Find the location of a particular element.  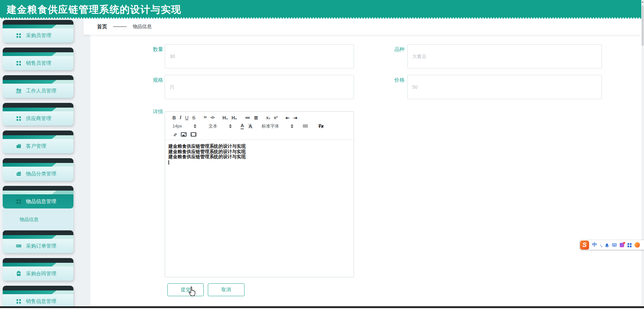

updown-caret-icon is located at coordinates (230, 126).